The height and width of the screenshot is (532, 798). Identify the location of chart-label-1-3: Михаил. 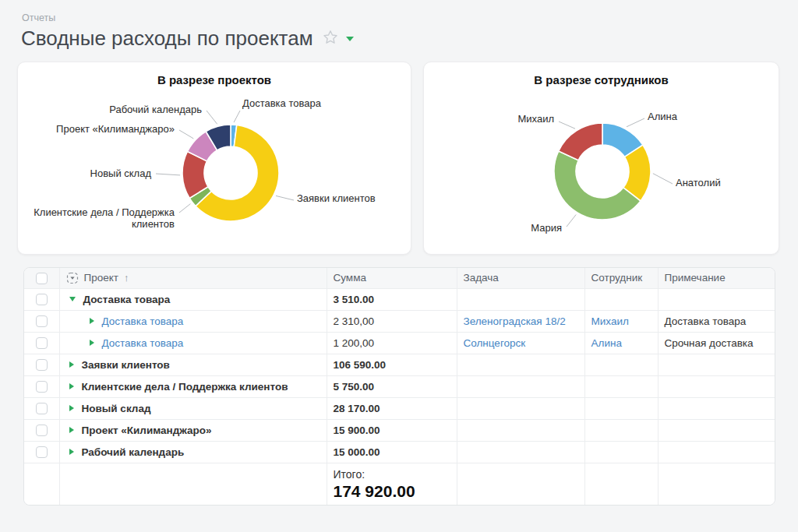
(536, 118).